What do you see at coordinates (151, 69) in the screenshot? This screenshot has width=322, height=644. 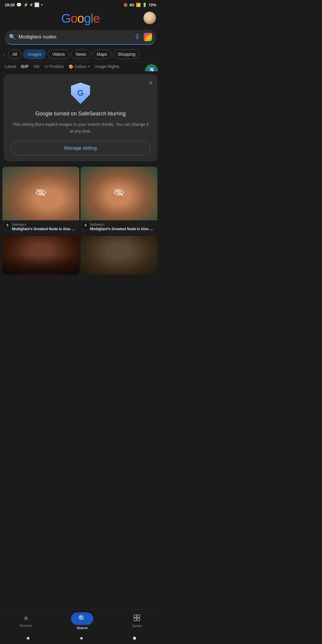 I see `accessibility-icon: ♿` at bounding box center [151, 69].